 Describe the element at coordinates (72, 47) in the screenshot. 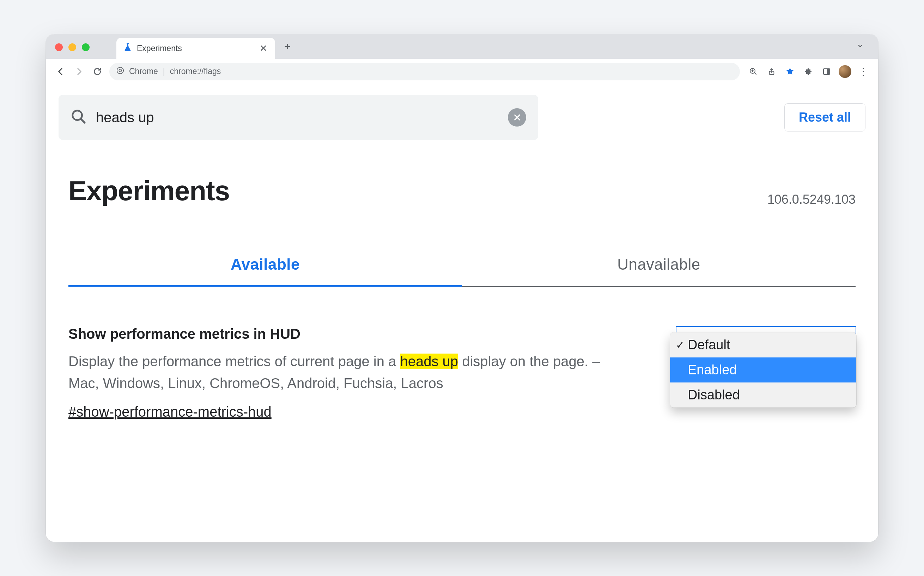

I see `window-minimize-button` at that location.